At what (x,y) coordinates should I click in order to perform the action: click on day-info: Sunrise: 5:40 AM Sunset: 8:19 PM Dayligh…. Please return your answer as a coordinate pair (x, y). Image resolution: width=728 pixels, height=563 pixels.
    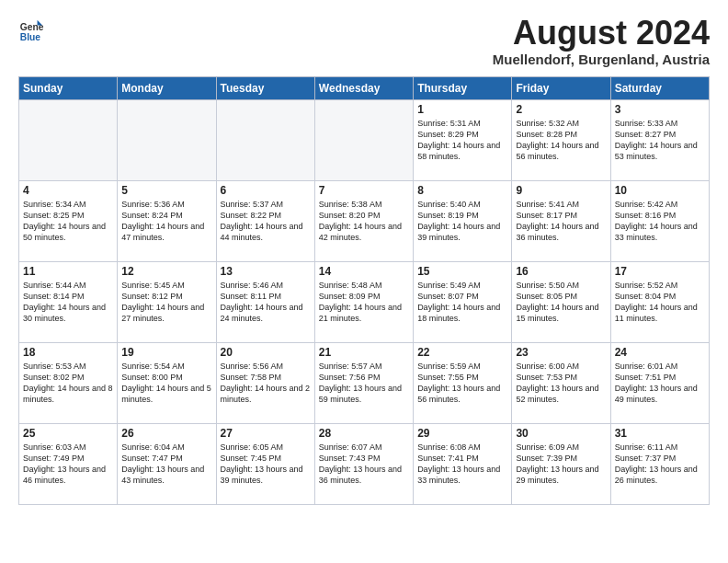
    Looking at the image, I should click on (462, 221).